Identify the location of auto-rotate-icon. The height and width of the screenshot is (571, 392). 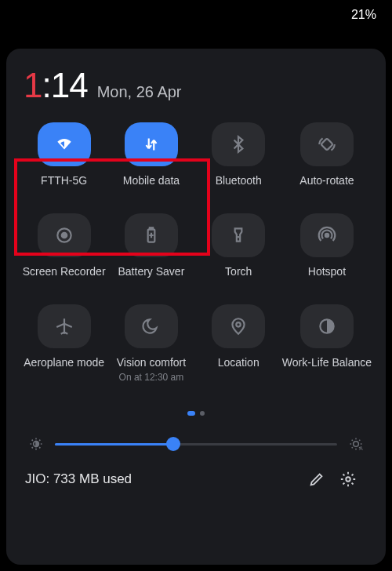
(327, 144).